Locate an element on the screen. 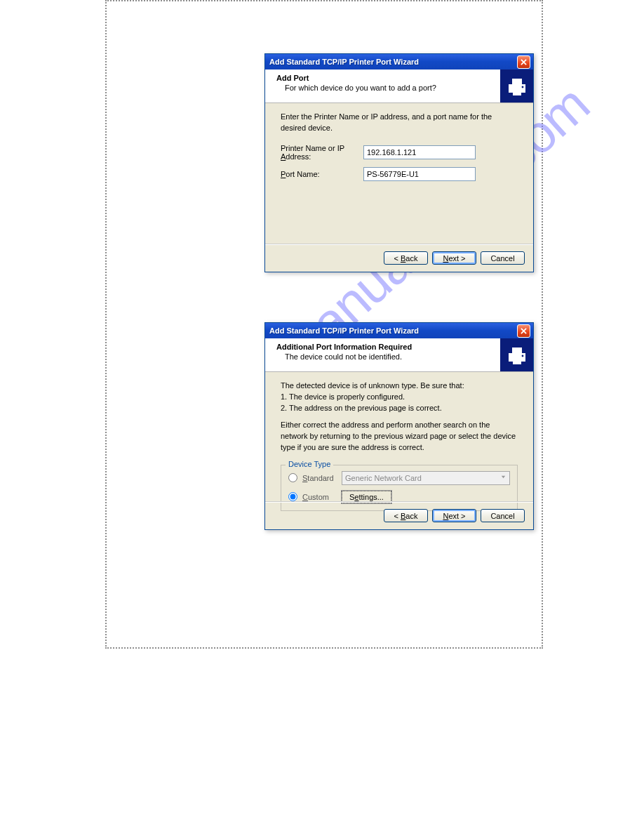 The image size is (644, 834). label-printer-ip: Printer Name or IP Address: is located at coordinates (322, 152).